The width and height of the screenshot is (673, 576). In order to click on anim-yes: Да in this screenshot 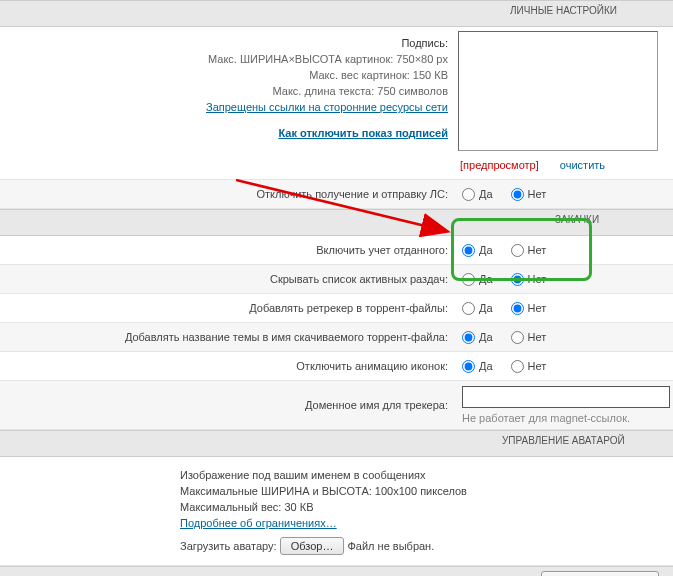, I will do `click(478, 366)`.